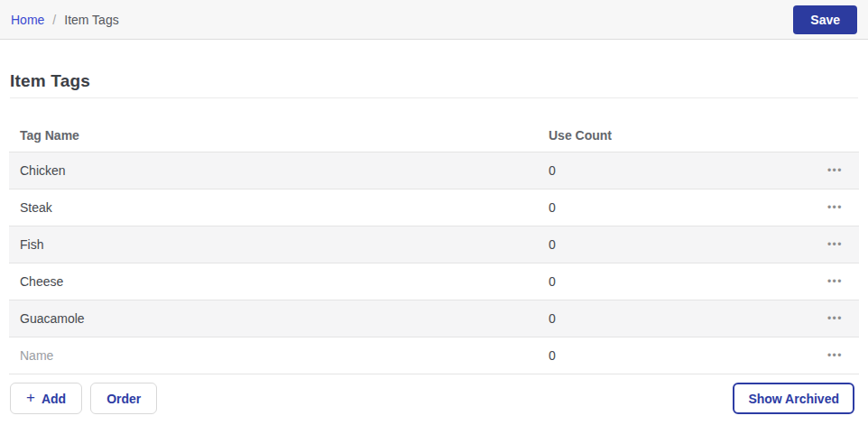  What do you see at coordinates (434, 245) in the screenshot?
I see `table-row: Fish 0 •••` at bounding box center [434, 245].